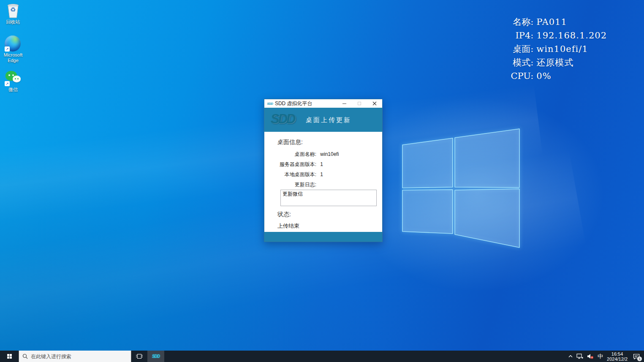  I want to click on search-input, so click(73, 357).